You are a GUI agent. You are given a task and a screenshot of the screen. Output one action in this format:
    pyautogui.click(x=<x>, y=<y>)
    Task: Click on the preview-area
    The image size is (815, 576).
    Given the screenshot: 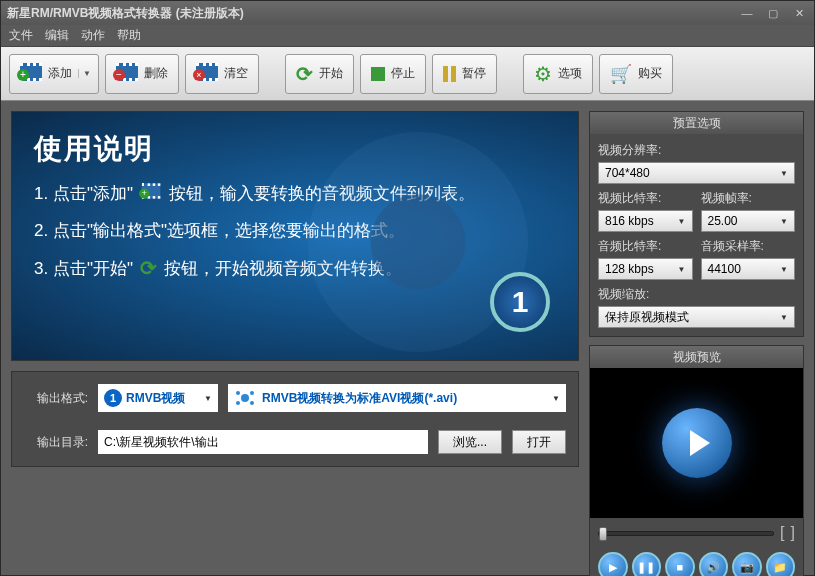 What is the action you would take?
    pyautogui.click(x=696, y=443)
    